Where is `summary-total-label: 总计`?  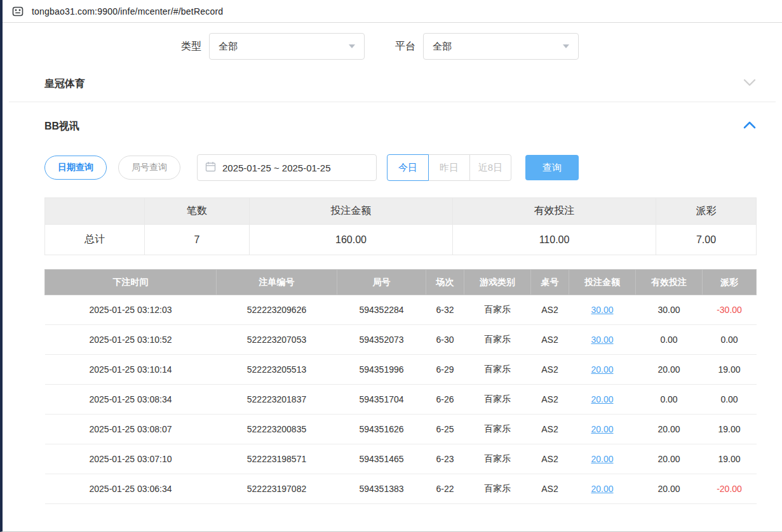
summary-total-label: 总计 is located at coordinates (95, 240).